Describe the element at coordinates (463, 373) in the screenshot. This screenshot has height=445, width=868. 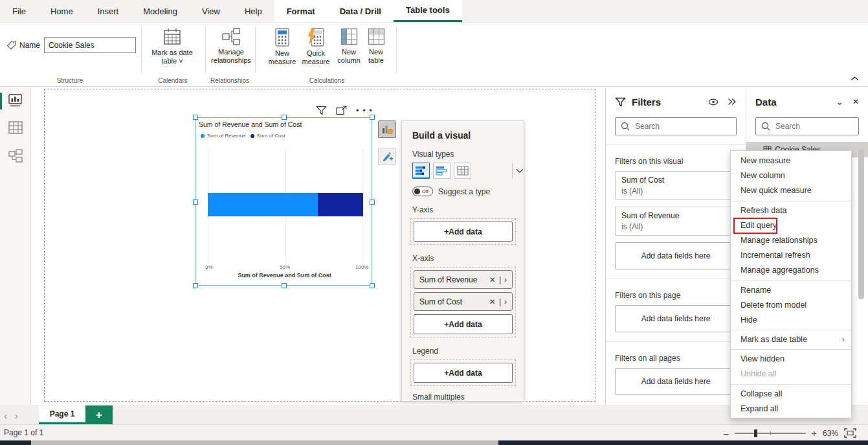
I see `legend-add-data-button: +Add data` at that location.